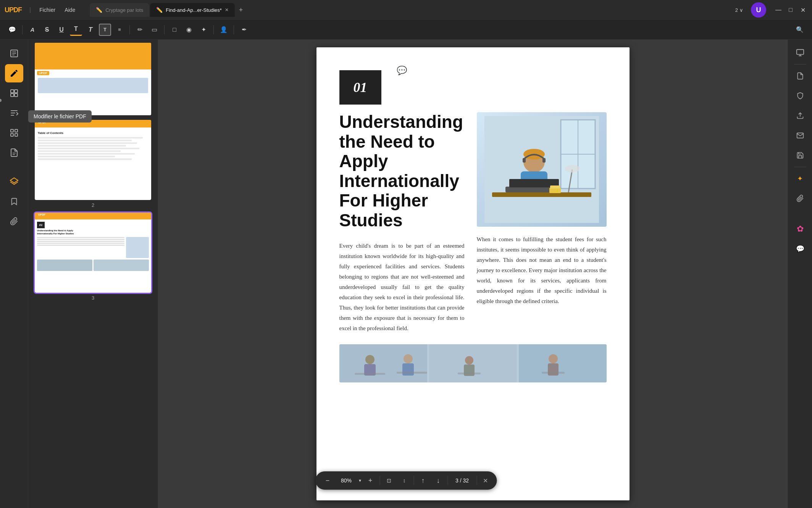 The height and width of the screenshot is (508, 812). What do you see at coordinates (93, 164) in the screenshot?
I see `thumbnail-page-2: UPDF Table of Contents` at bounding box center [93, 164].